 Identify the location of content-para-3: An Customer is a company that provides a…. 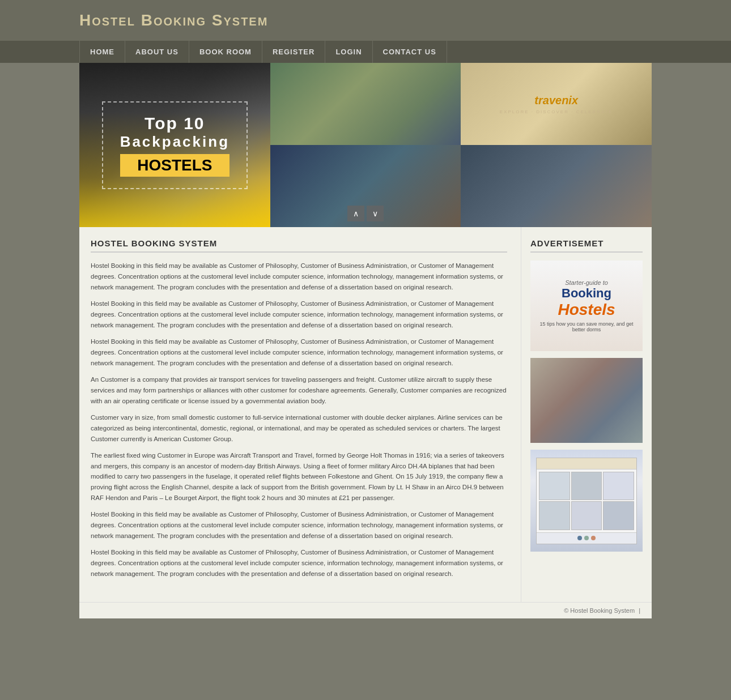
(299, 391).